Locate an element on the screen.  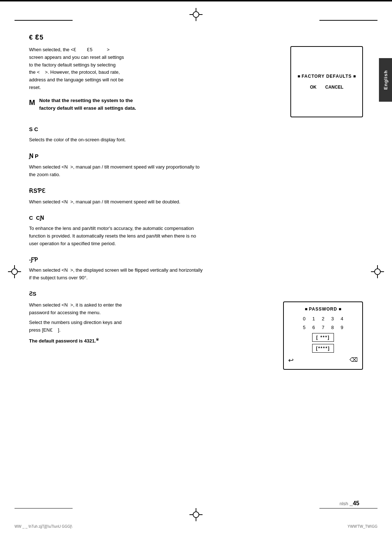
factory-dialog: ■ FACTORY DEFAULTS ■ OK CANCEL is located at coordinates (327, 82).